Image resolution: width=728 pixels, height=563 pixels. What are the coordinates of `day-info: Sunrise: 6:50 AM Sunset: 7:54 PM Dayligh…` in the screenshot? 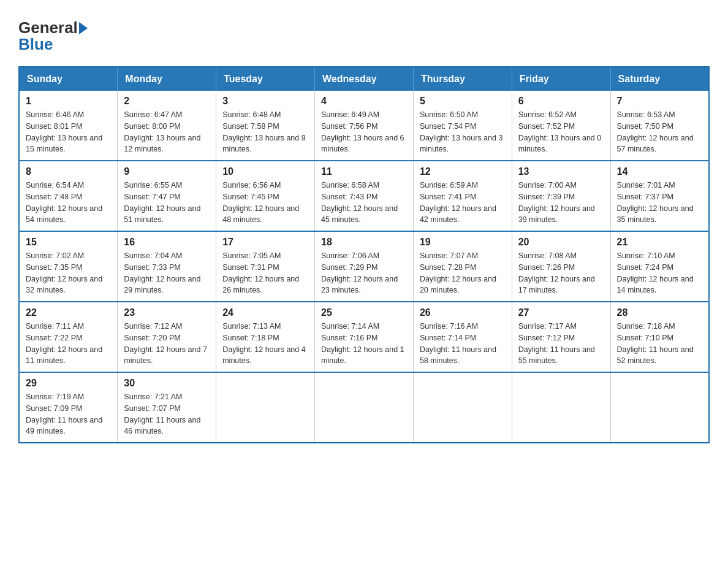 It's located at (463, 132).